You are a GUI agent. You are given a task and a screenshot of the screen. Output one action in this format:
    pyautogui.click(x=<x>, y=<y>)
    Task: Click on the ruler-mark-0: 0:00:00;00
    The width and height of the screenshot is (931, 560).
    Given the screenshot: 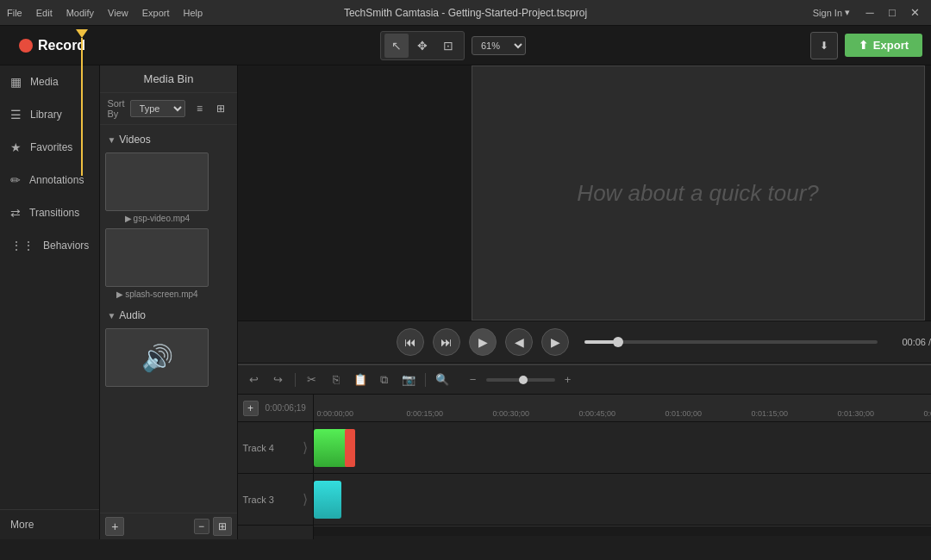 What is the action you would take?
    pyautogui.click(x=336, y=414)
    